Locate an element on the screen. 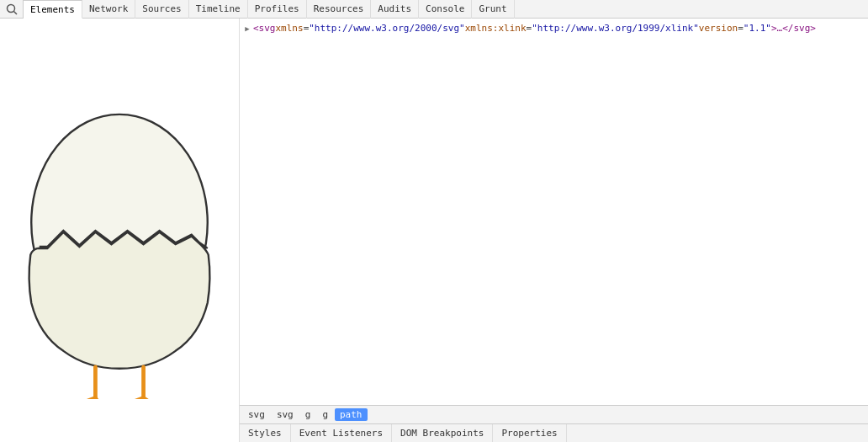 This screenshot has width=868, height=442. breadcrumb-g2: g is located at coordinates (325, 414).